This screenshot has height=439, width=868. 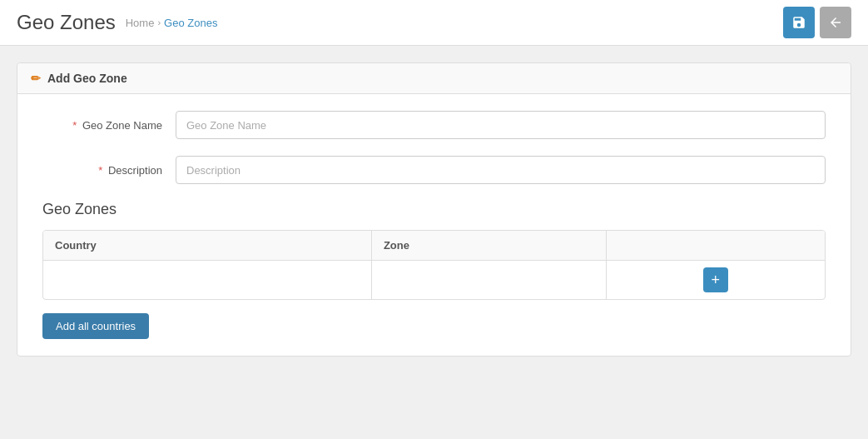 I want to click on card-header-label: Add Geo Zone, so click(x=87, y=78).